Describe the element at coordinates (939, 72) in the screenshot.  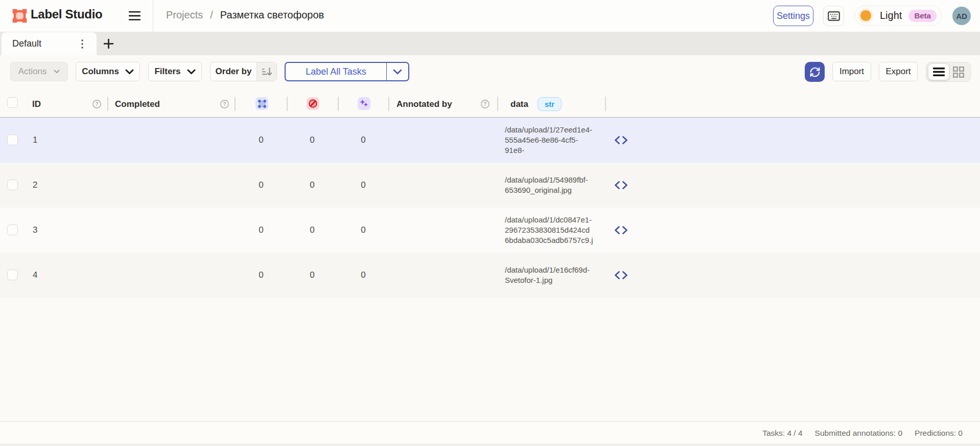
I see `list-view-button` at that location.